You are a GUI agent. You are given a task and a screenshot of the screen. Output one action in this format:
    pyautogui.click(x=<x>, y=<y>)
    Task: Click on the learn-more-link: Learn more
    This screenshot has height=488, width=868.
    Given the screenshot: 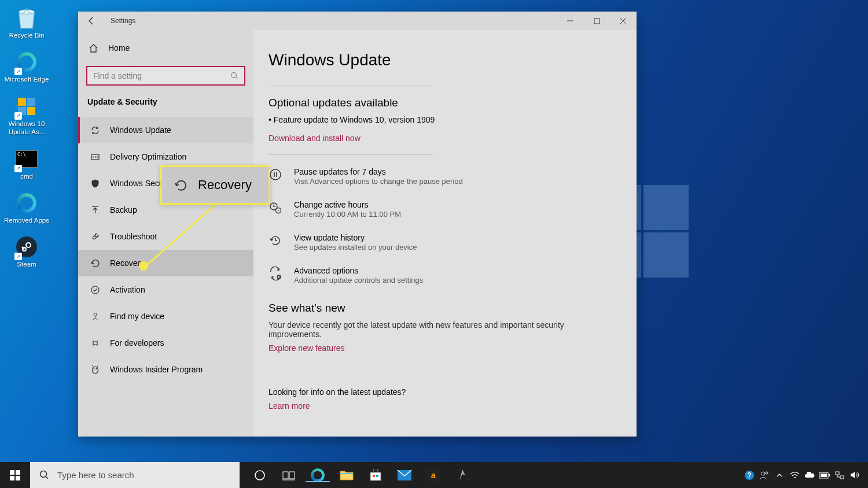 What is the action you would take?
    pyautogui.click(x=445, y=406)
    